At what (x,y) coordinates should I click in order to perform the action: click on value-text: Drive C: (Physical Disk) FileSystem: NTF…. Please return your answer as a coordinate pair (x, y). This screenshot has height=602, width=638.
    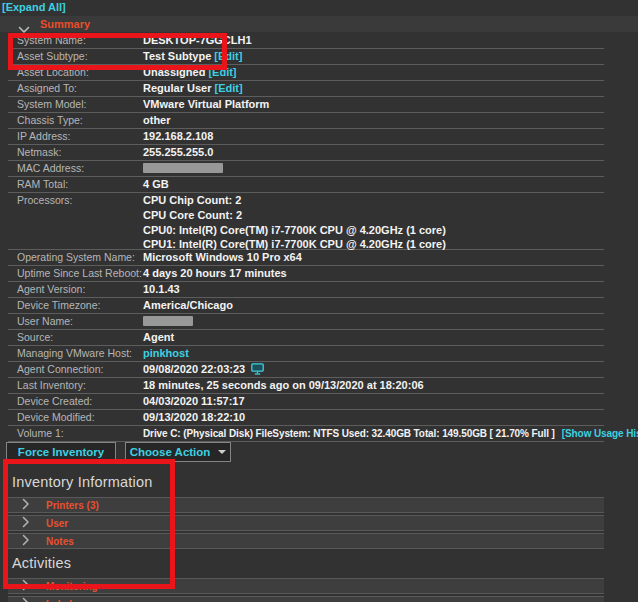
    Looking at the image, I should click on (349, 434).